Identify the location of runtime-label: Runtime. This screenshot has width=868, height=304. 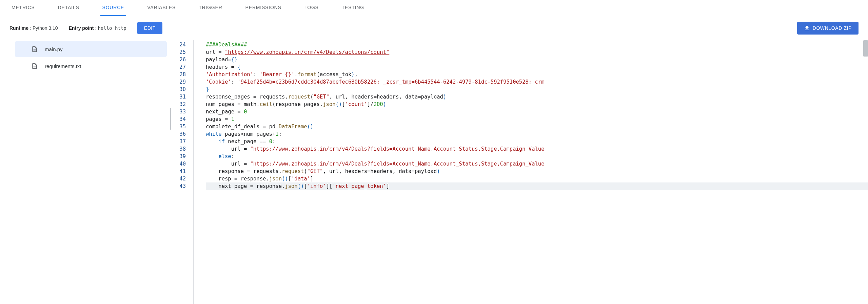
(19, 28).